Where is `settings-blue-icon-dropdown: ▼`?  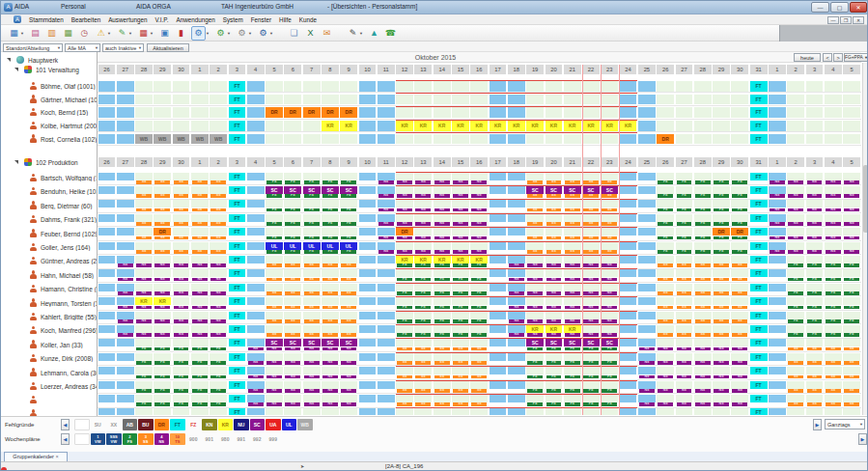
settings-blue-icon-dropdown: ▼ is located at coordinates (209, 33).